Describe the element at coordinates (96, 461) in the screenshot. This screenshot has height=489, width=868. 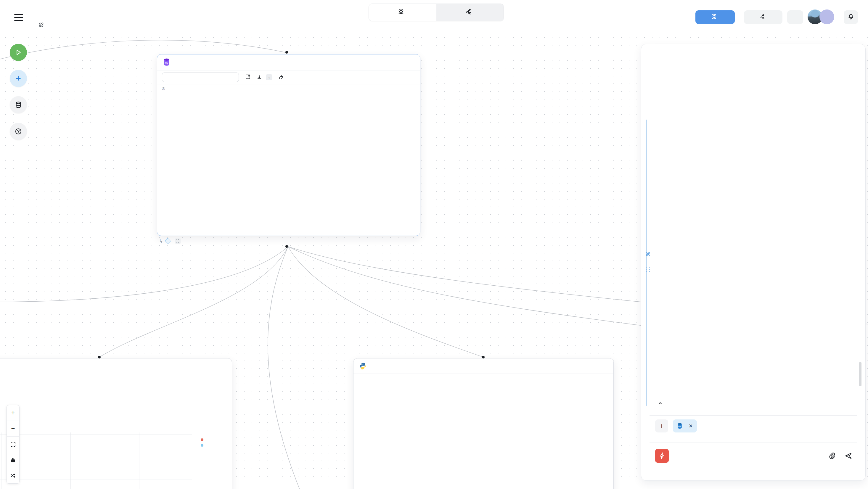
I see `scatter-plot` at that location.